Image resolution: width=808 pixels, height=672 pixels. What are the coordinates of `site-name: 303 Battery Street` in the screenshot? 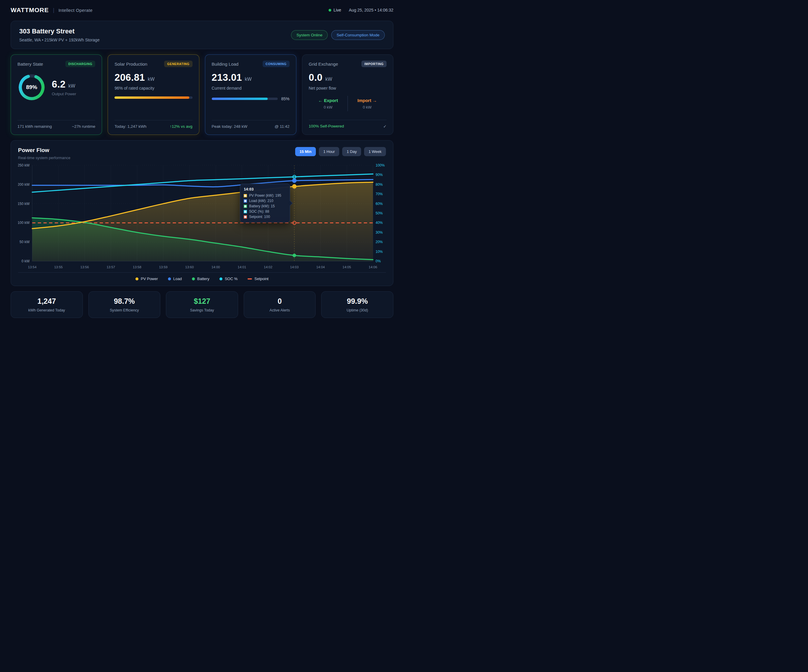 It's located at (59, 31).